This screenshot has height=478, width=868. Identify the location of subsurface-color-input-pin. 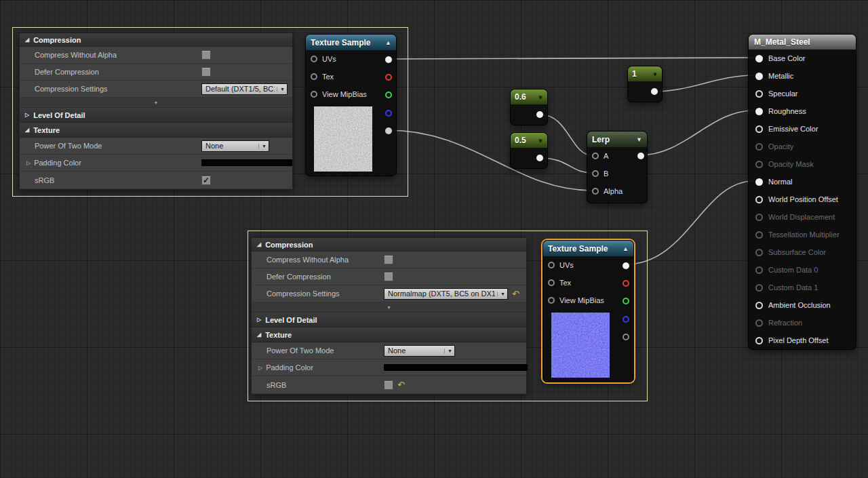
(760, 252).